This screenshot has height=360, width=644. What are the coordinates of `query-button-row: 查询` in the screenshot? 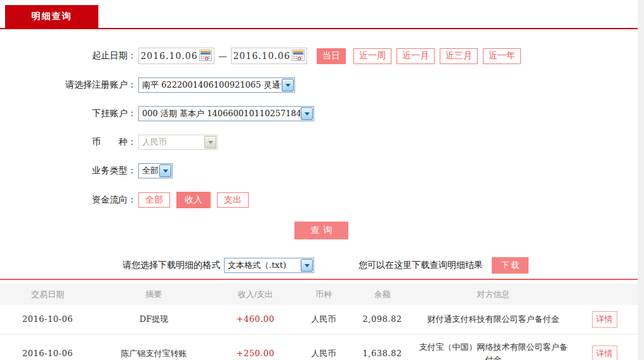 It's located at (319, 230).